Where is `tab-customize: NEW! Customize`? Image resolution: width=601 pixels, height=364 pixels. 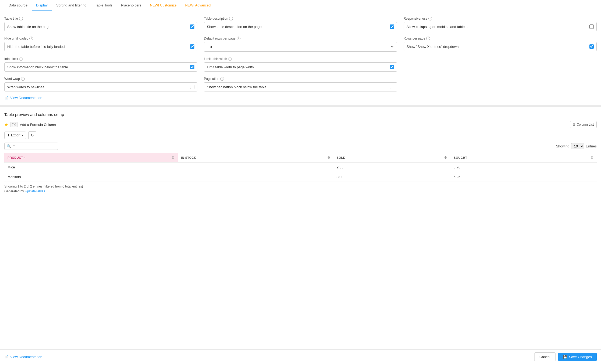 tab-customize: NEW! Customize is located at coordinates (163, 6).